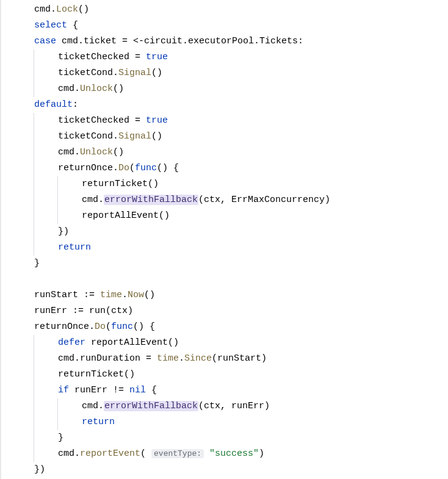 The image size is (448, 479). What do you see at coordinates (178, 454) in the screenshot?
I see `code-token-hint: eventType:` at bounding box center [178, 454].